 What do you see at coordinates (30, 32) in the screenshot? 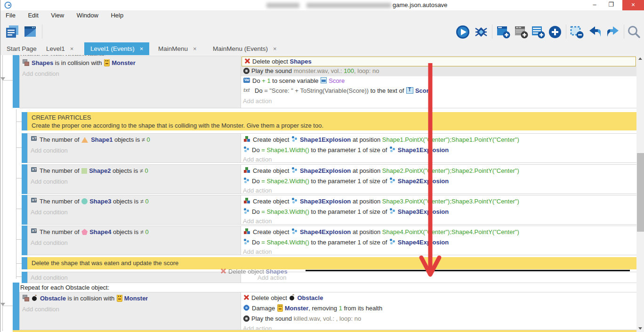
I see `preview-window-icon` at bounding box center [30, 32].